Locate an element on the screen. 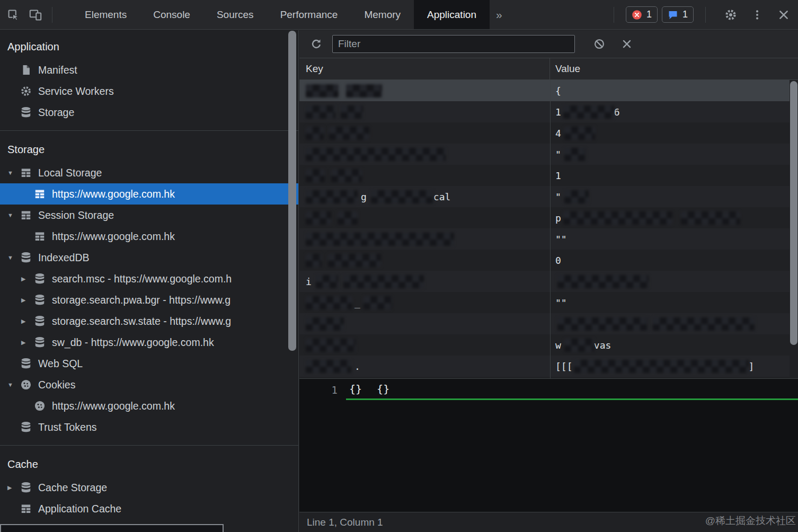 This screenshot has height=532, width=798. table-row: 1 is located at coordinates (545, 175).